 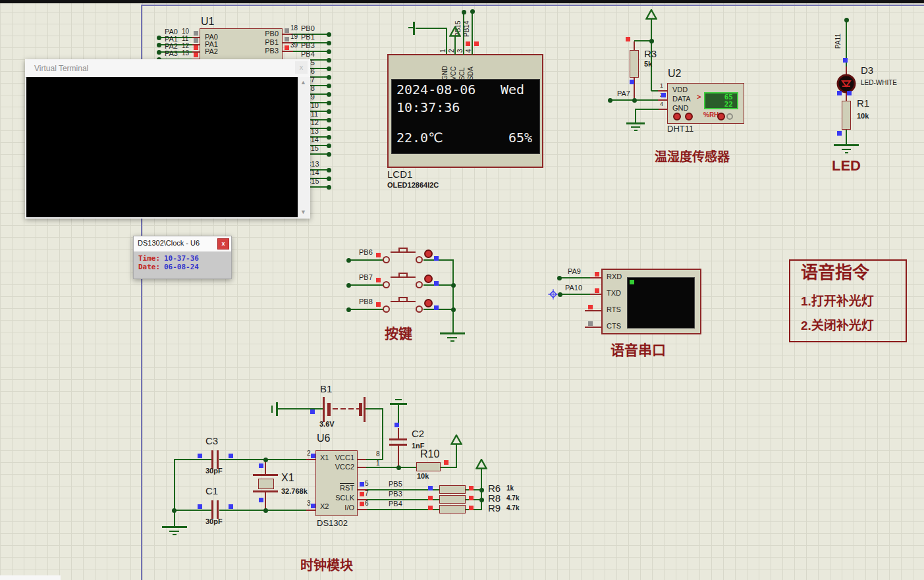 I want to click on voice-pin-label: RTS, so click(x=614, y=310).